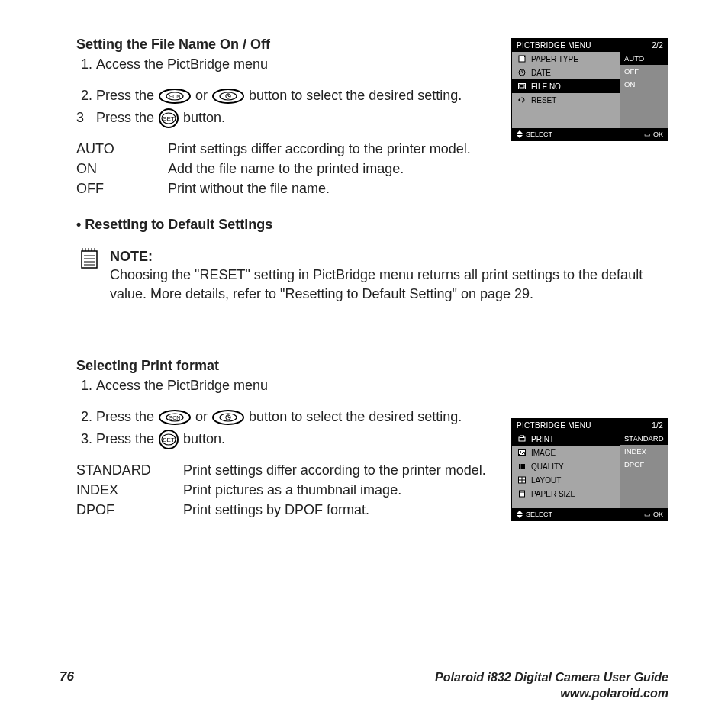  Describe the element at coordinates (522, 466) in the screenshot. I see `quality-icon` at that location.